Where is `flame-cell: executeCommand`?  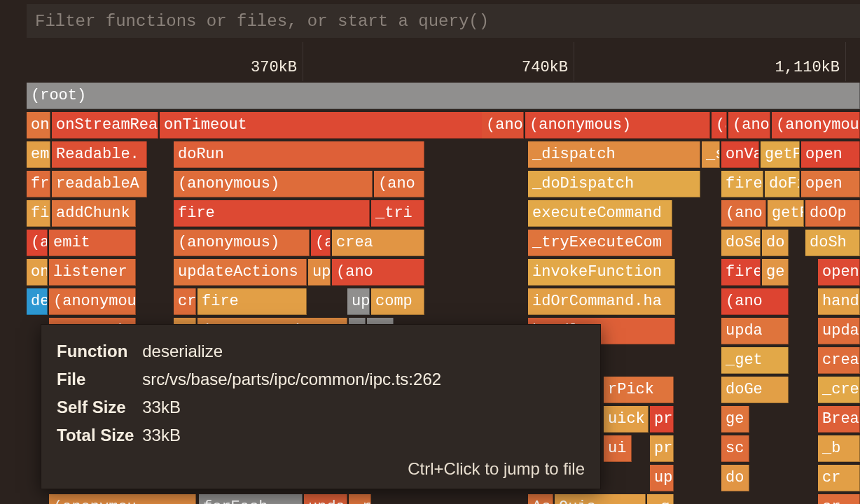
flame-cell: executeCommand is located at coordinates (600, 214).